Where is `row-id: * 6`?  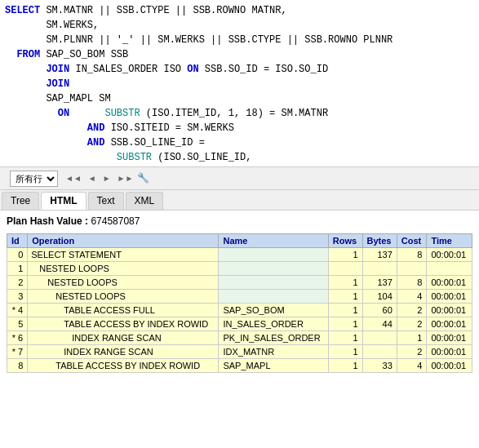
row-id: * 6 is located at coordinates (18, 338).